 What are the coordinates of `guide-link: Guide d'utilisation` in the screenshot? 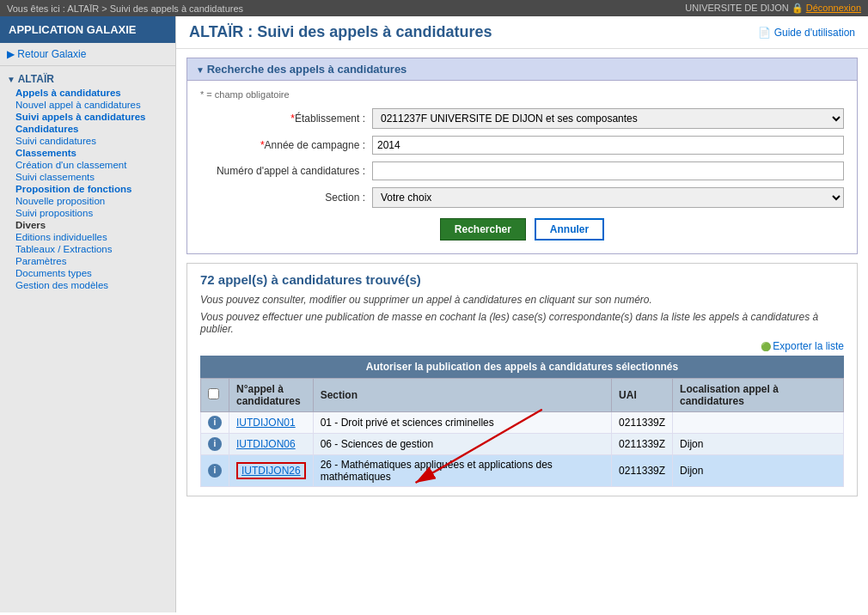 It's located at (806, 33).